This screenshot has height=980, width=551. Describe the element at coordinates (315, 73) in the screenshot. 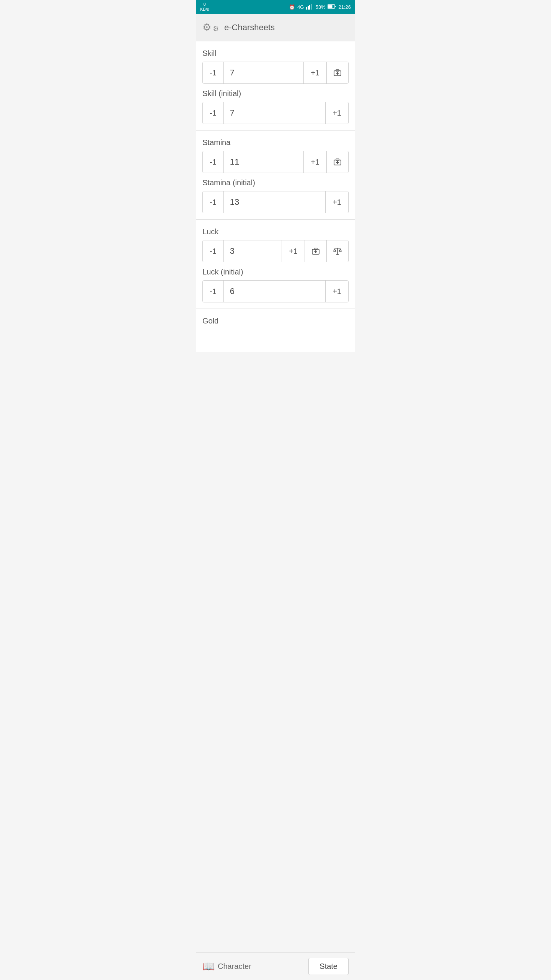

I see `skill-increment-button: +1` at that location.